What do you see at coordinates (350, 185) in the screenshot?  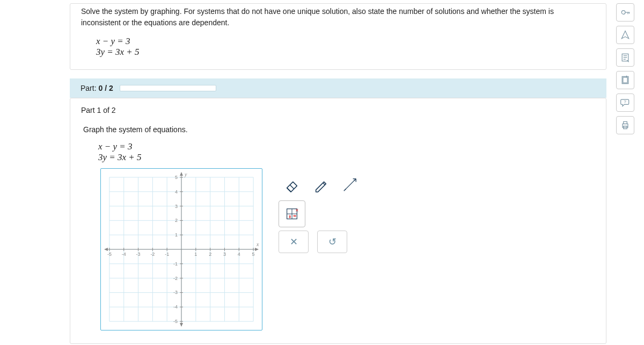 I see `line-tool` at bounding box center [350, 185].